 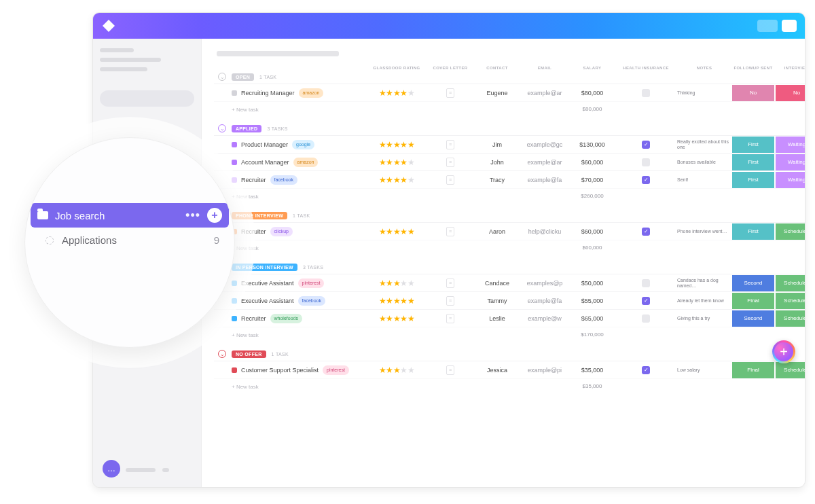 I want to click on cell-followup: No, so click(x=753, y=93).